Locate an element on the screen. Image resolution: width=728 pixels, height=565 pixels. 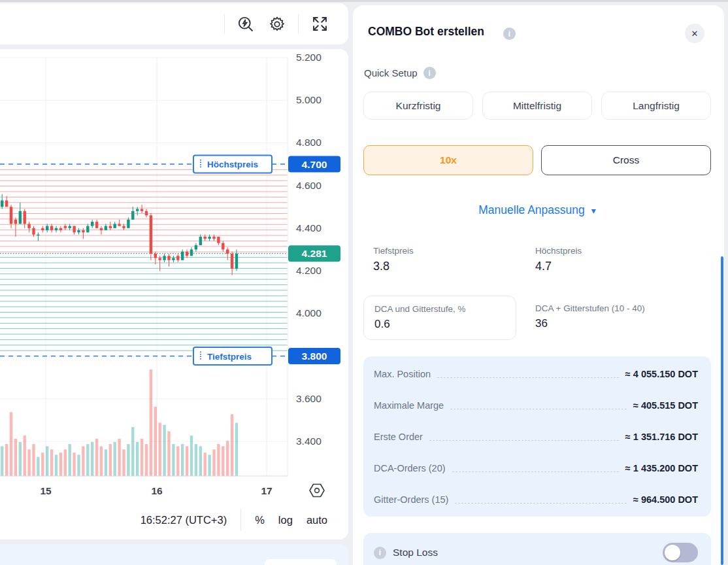
summary-row: Maximale Marge≈ 405.515 DOT is located at coordinates (536, 405).